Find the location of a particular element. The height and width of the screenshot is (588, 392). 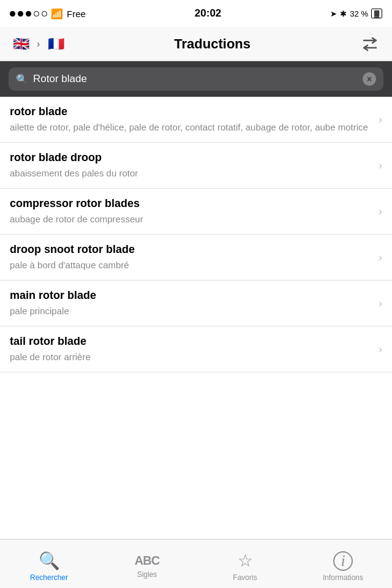

battery-icon: ▓ is located at coordinates (377, 13).